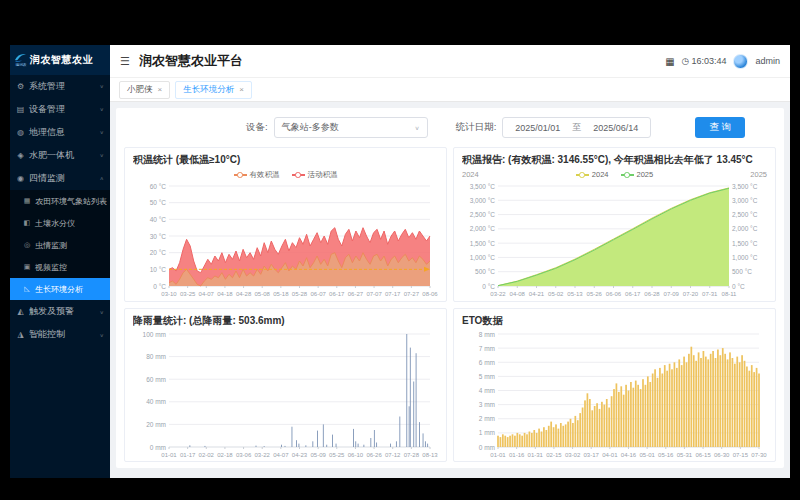 The image size is (800, 500). Describe the element at coordinates (156, 402) in the screenshot. I see `svg-text: 40 mm` at that location.